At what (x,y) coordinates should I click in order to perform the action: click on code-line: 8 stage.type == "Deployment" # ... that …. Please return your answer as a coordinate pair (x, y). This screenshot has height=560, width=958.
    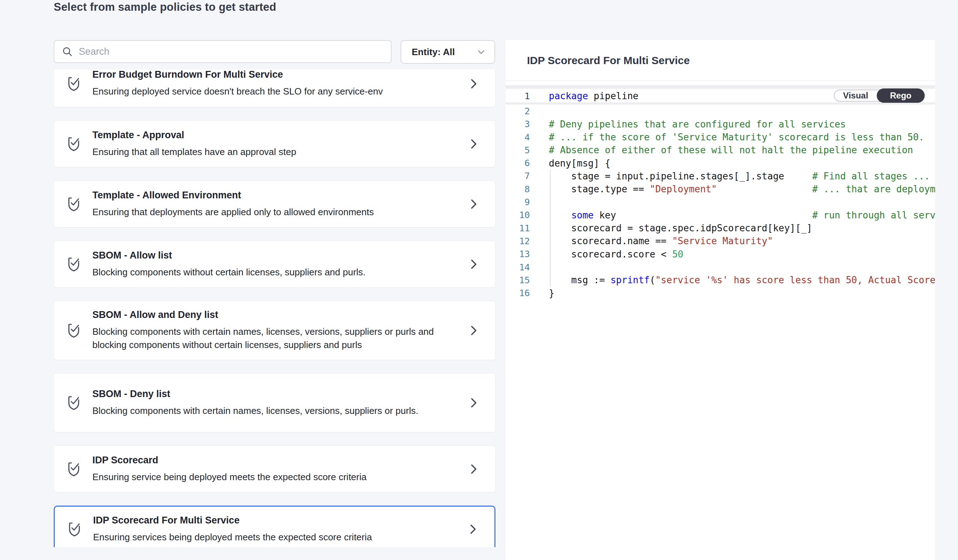
    Looking at the image, I should click on (720, 189).